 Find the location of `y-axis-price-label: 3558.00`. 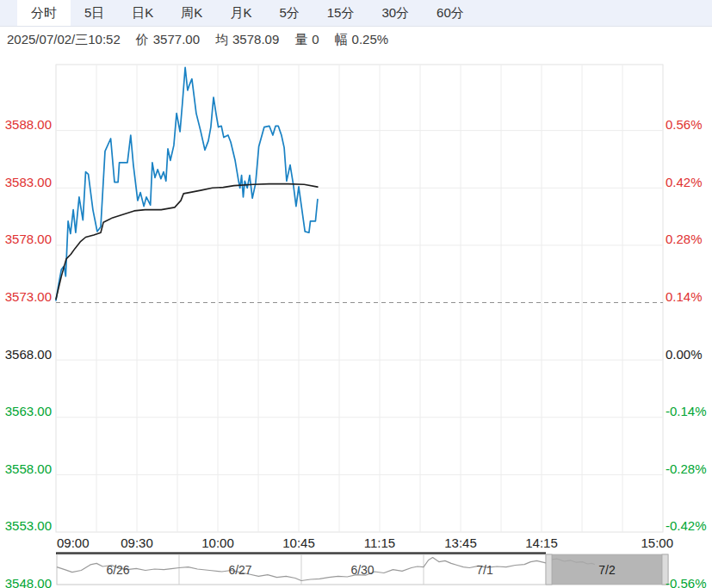

y-axis-price-label: 3558.00 is located at coordinates (26, 469).